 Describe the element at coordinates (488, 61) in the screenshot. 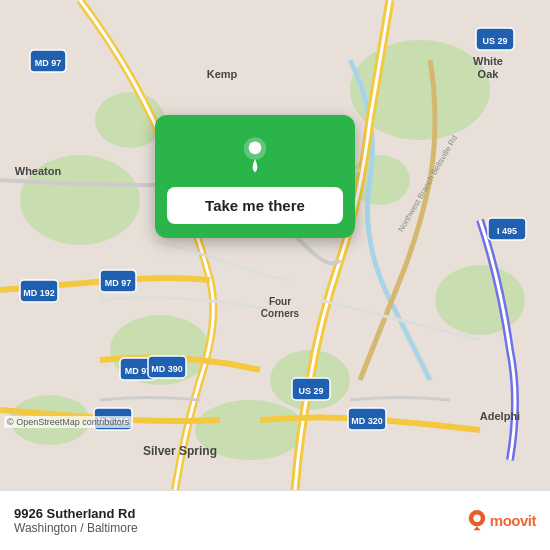

I see `svg-text: White` at that location.